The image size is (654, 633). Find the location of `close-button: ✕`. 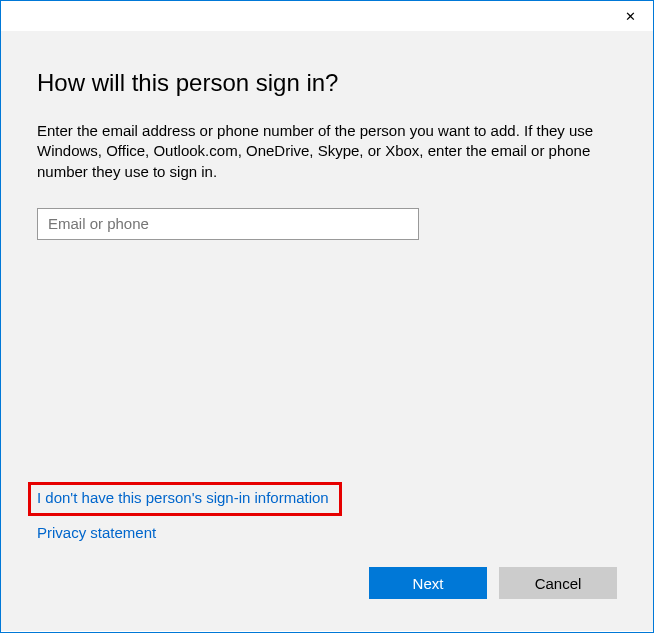

close-button: ✕ is located at coordinates (630, 16).